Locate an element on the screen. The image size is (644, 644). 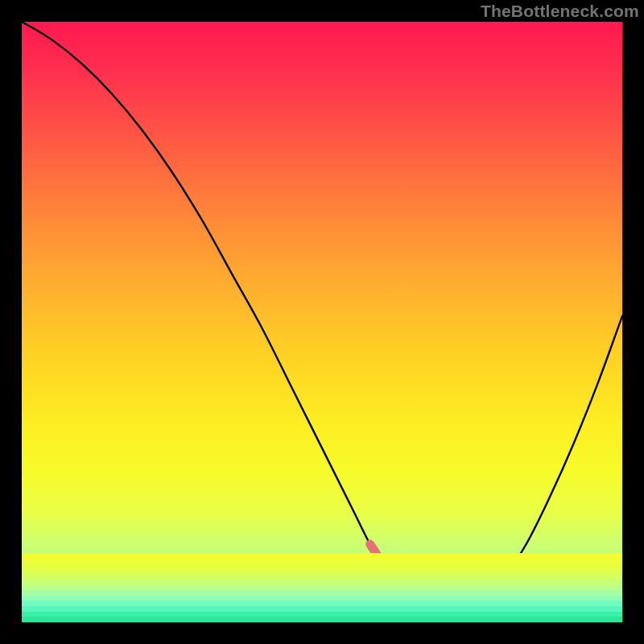
watermark-text: TheBottleneck.com is located at coordinates (560, 11).